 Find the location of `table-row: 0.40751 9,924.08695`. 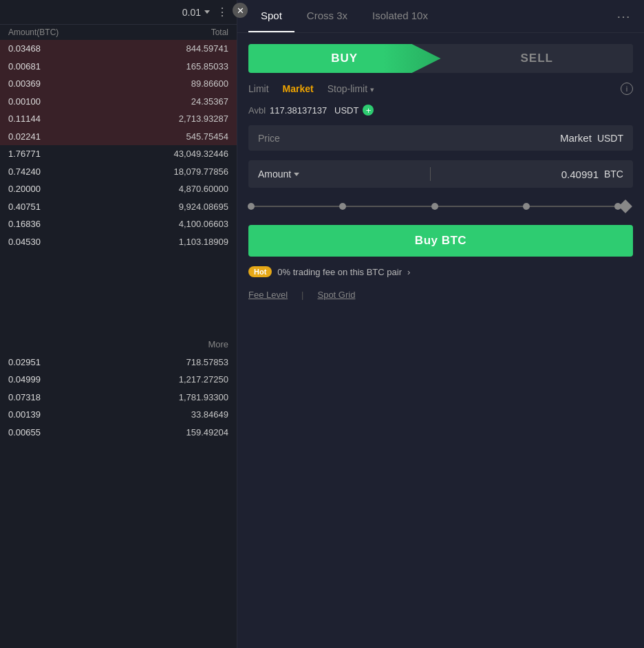

table-row: 0.40751 9,924.08695 is located at coordinates (118, 207).